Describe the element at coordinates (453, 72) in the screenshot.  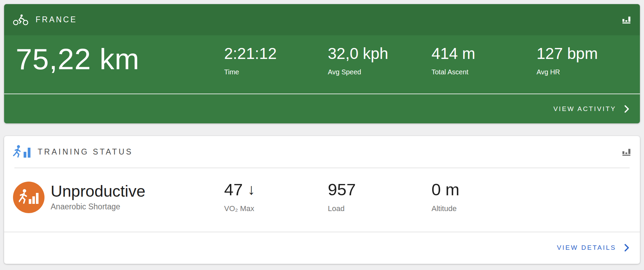
I see `stat-total-ascent-label: Total Ascent` at that location.